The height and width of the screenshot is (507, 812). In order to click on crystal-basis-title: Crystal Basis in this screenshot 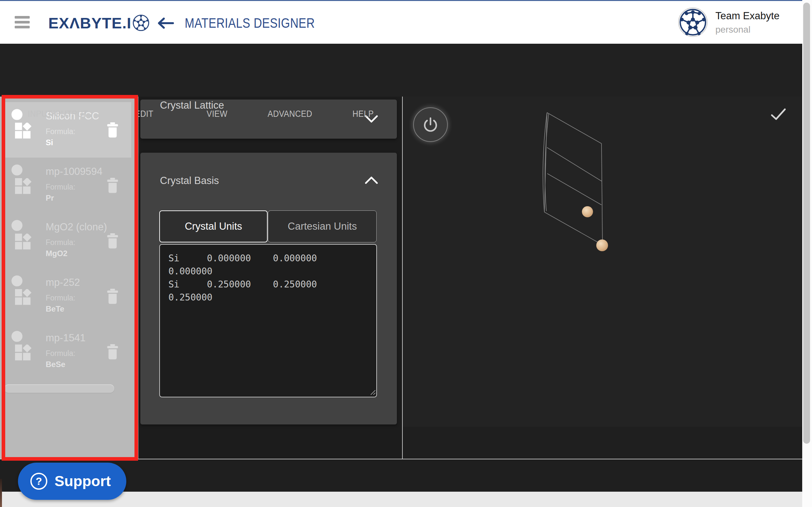, I will do `click(190, 181)`.